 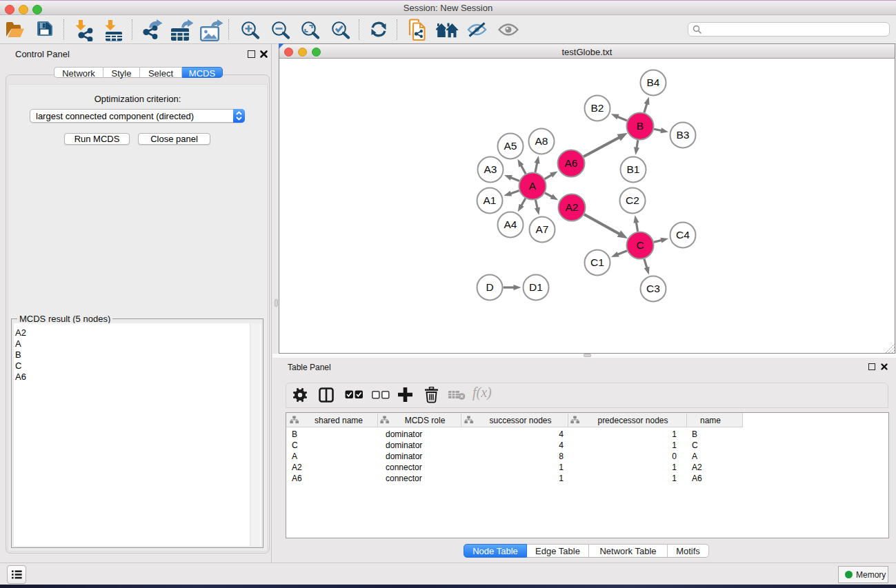 I want to click on svg-text: C1, so click(x=597, y=262).